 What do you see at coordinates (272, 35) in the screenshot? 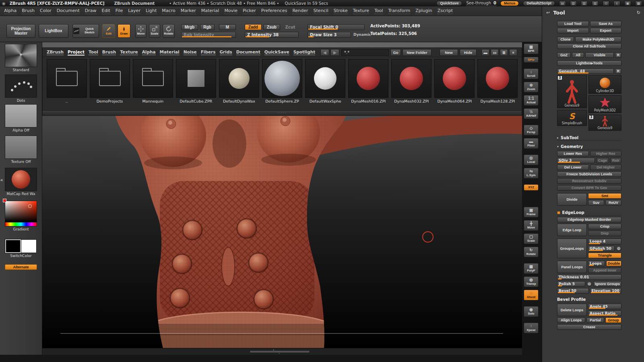
I see `z-intensity-slider: Z Intensity 38` at bounding box center [272, 35].